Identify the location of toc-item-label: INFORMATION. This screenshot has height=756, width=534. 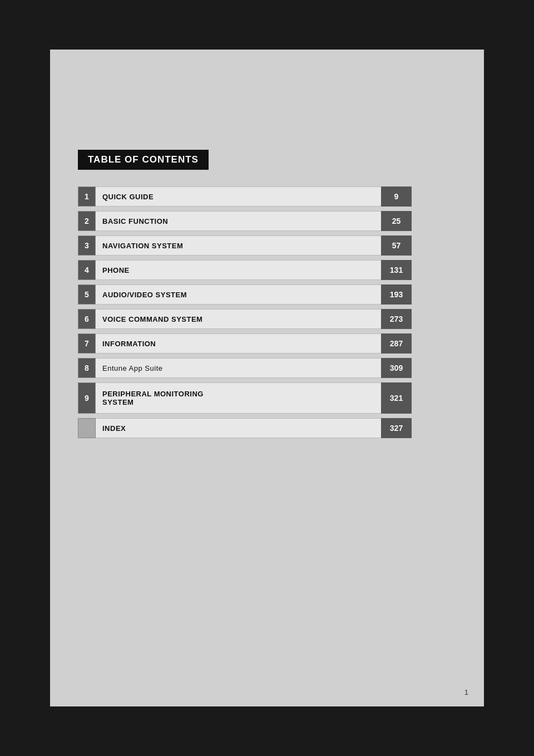
(238, 343).